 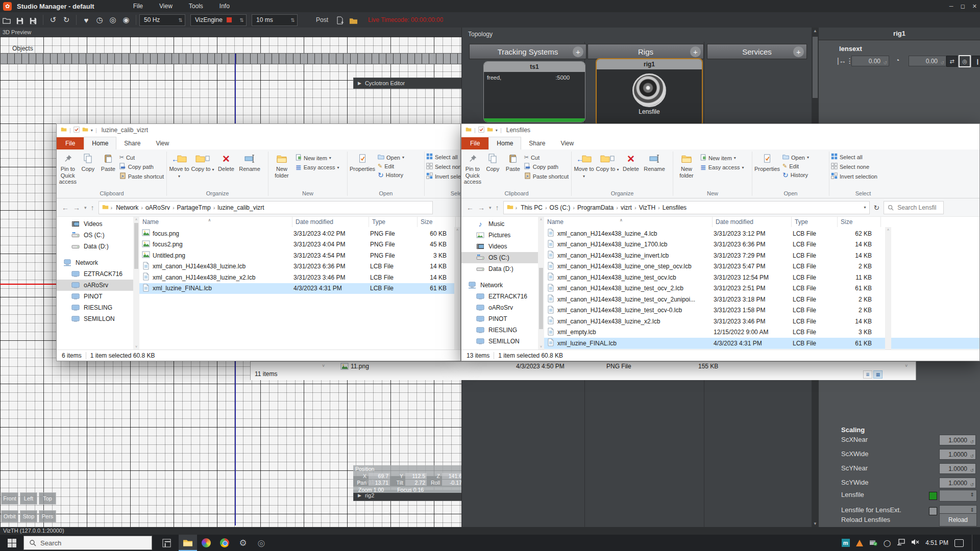 What do you see at coordinates (68, 168) in the screenshot?
I see `pin-to-quick-access-button: Pin to Quickaccess` at bounding box center [68, 168].